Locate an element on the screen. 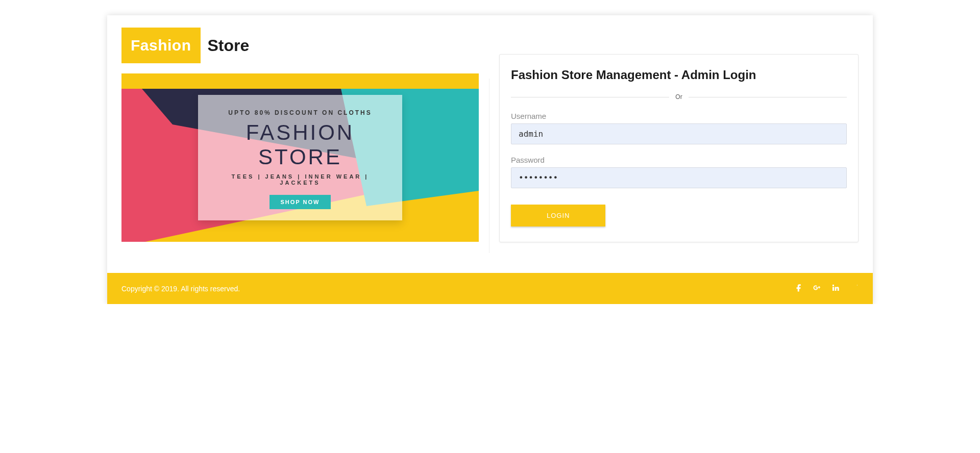 This screenshot has width=980, height=453. login-heading: Fashion Store Management - Admin Login is located at coordinates (679, 75).